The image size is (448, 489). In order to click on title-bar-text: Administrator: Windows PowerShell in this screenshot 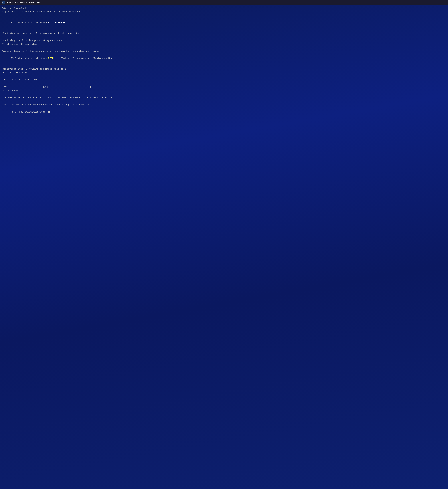, I will do `click(23, 2)`.